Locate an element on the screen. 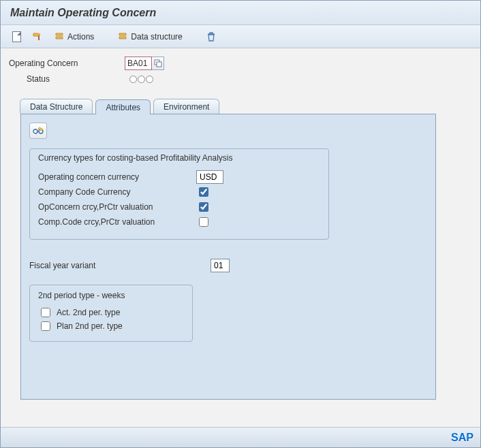 This screenshot has width=481, height=448. trash-icon is located at coordinates (211, 37).